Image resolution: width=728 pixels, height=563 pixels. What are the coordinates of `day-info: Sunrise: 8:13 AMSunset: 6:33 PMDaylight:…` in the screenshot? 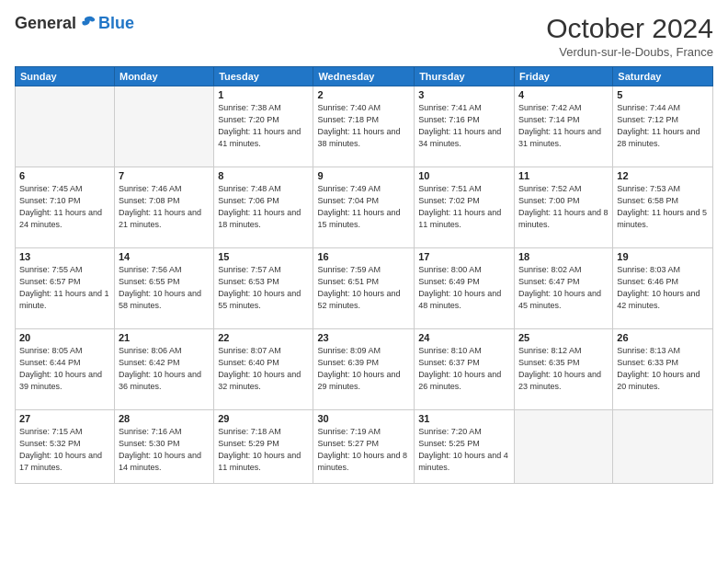 It's located at (663, 369).